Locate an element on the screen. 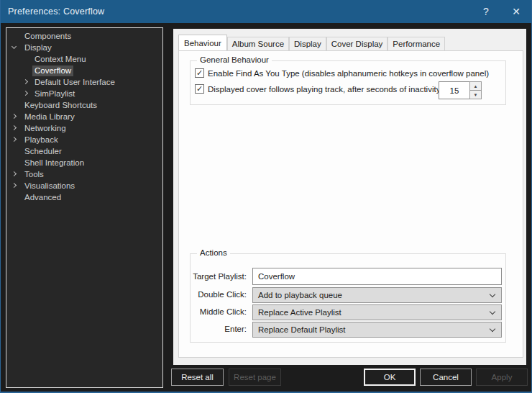 The width and height of the screenshot is (532, 393). tree-item-media-library: Media Library is located at coordinates (85, 117).